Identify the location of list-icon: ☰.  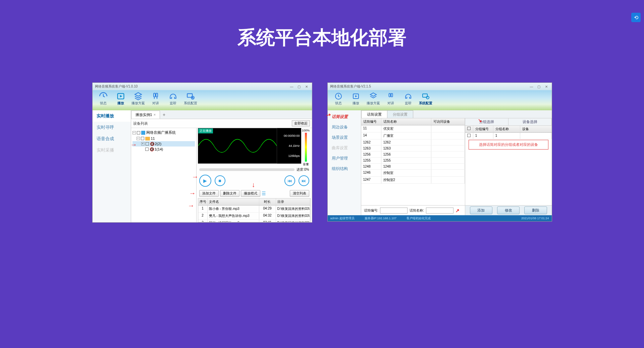
(264, 193).